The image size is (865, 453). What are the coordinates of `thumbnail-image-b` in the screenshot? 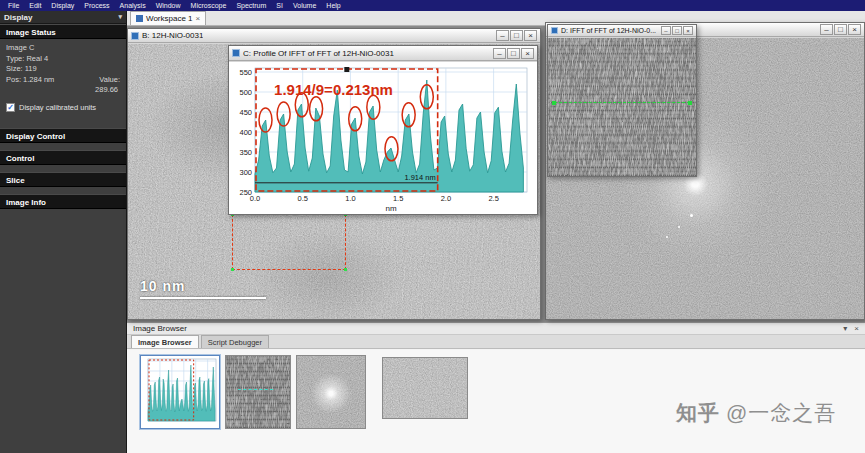 It's located at (425, 388).